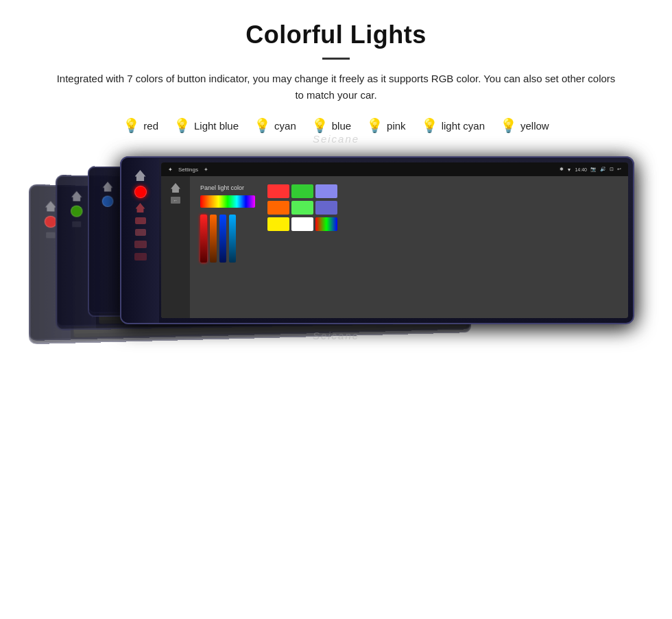 The image size is (672, 619). Describe the element at coordinates (132, 125) in the screenshot. I see `bulb-red-icon: 💡` at that location.